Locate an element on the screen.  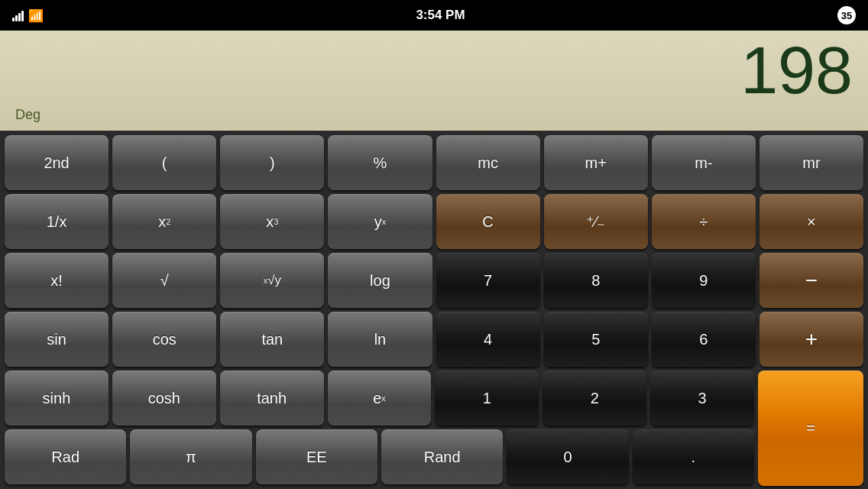
button-row-3: x! √ x√y log 7 8 9 − is located at coordinates (434, 280).